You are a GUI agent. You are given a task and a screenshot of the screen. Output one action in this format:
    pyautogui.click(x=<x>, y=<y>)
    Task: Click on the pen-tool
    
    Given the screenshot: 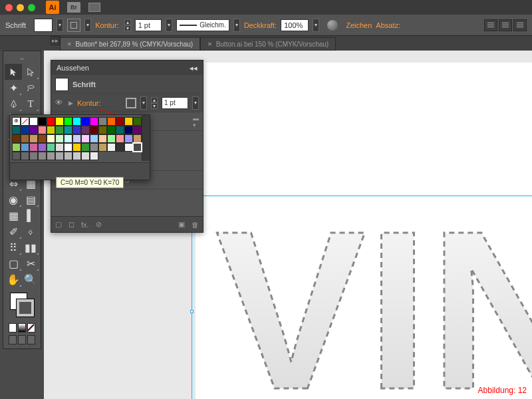 What is the action you would take?
    pyautogui.click(x=13, y=104)
    